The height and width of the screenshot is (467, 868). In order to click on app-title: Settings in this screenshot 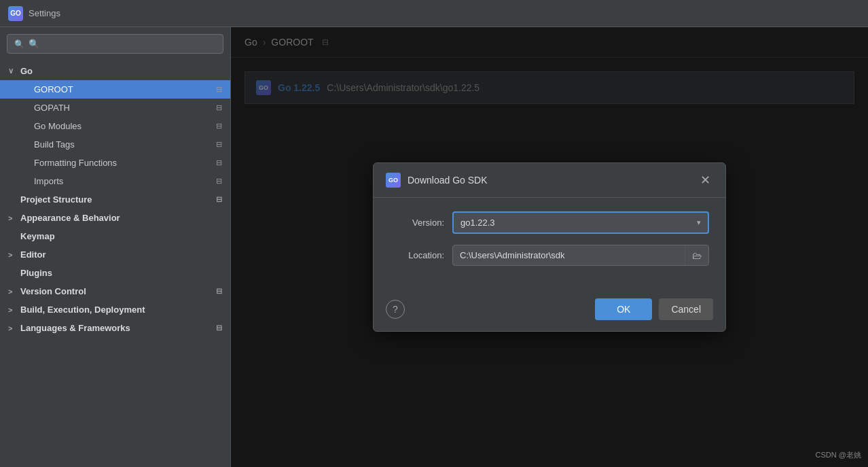, I will do `click(45, 14)`.